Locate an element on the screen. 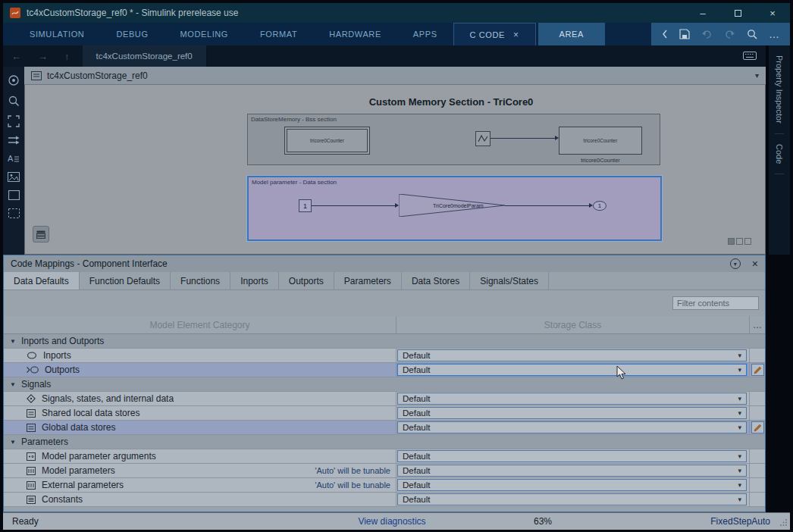 The height and width of the screenshot is (532, 793). tab-code: Code is located at coordinates (779, 155).